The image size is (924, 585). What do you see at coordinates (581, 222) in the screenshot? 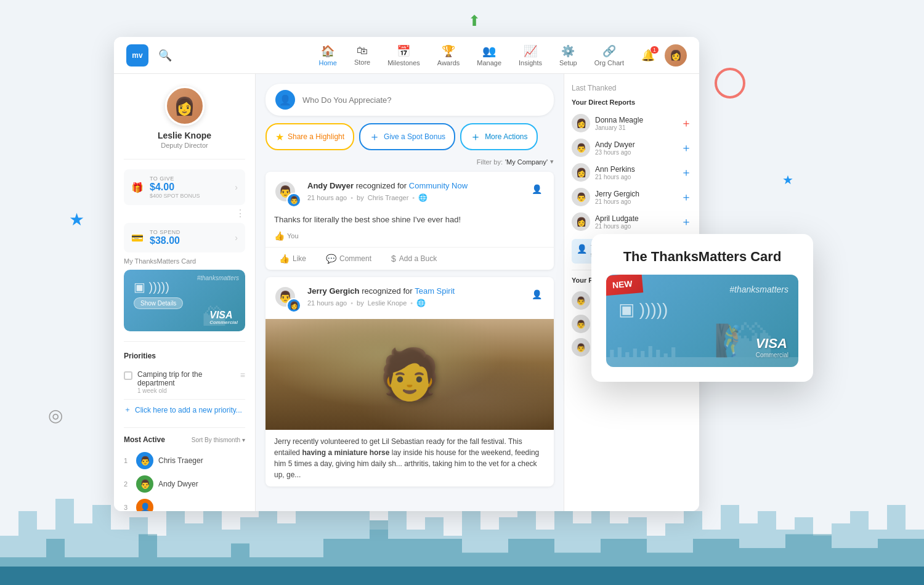
I see `report-avatar-5: 👩` at bounding box center [581, 222].